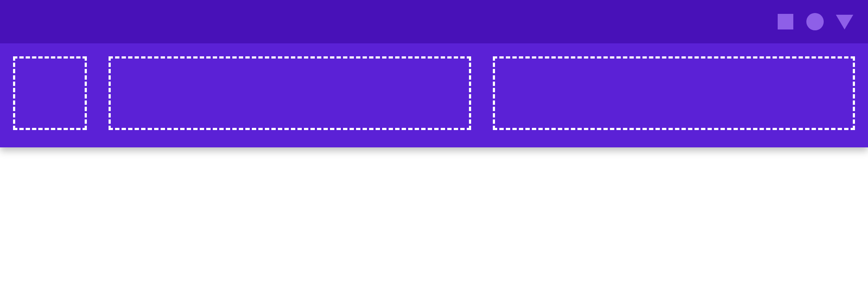  Describe the element at coordinates (111, 59) in the screenshot. I see `slot-label: title` at that location.